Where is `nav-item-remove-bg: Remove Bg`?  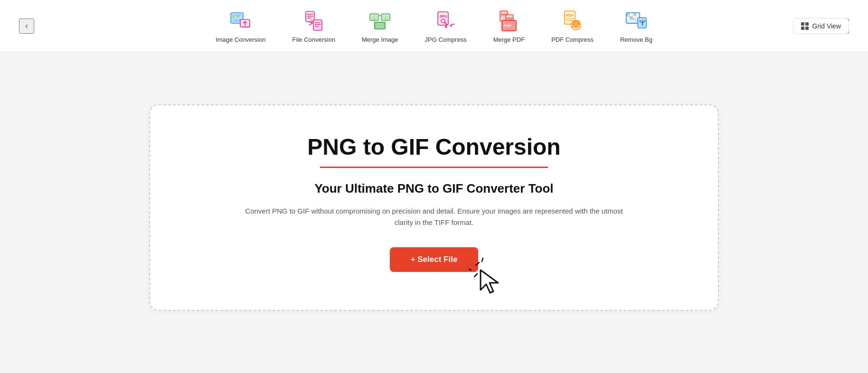 nav-item-remove-bg: Remove Bg is located at coordinates (636, 26).